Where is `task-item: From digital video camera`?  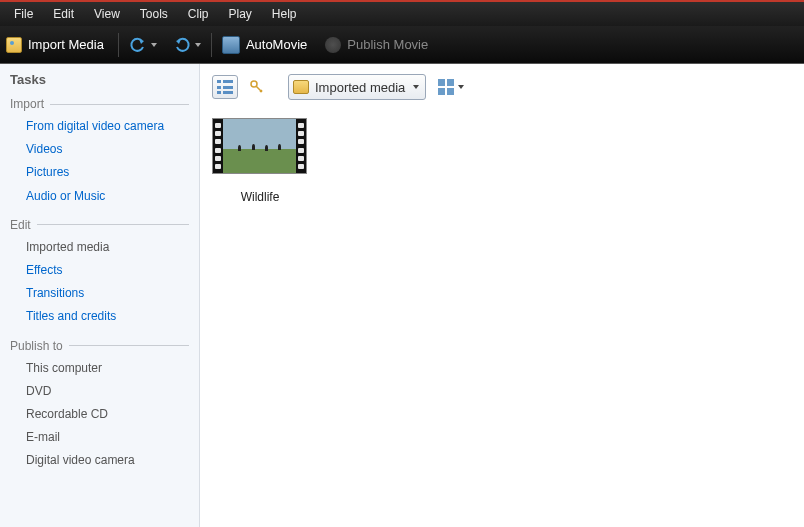 task-item: From digital video camera is located at coordinates (100, 126).